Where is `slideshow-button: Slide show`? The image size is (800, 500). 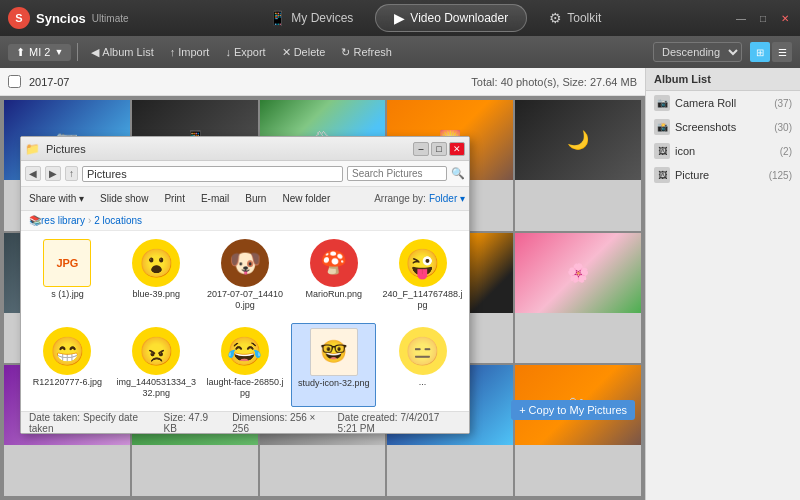 slideshow-button: Slide show is located at coordinates (124, 198).